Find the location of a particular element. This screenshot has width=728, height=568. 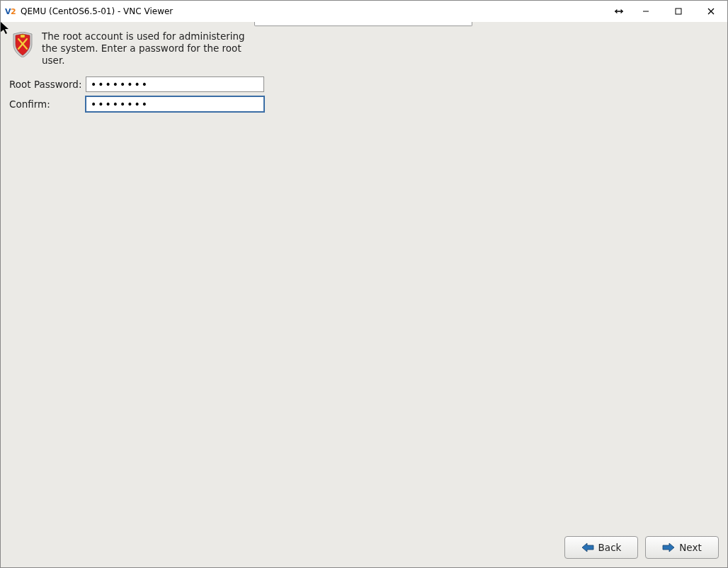

svg-text: 2 is located at coordinates (13, 11).